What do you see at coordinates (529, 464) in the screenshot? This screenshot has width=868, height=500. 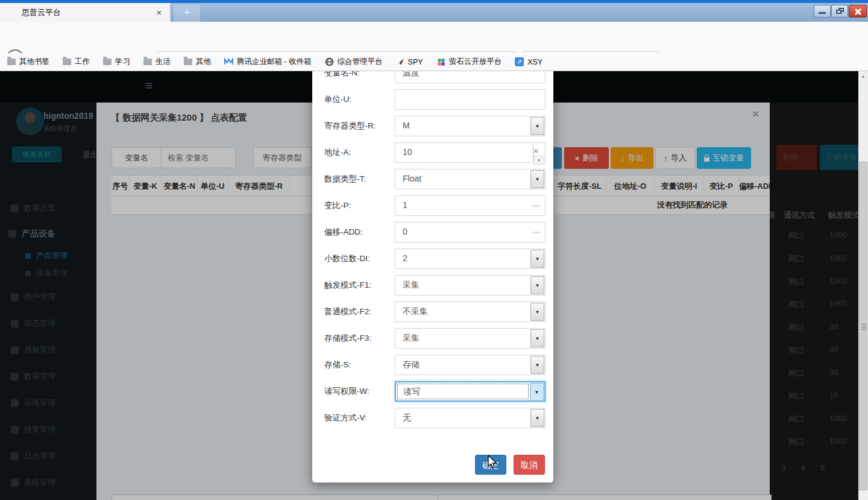 I see `cancel-button: 取消` at bounding box center [529, 464].